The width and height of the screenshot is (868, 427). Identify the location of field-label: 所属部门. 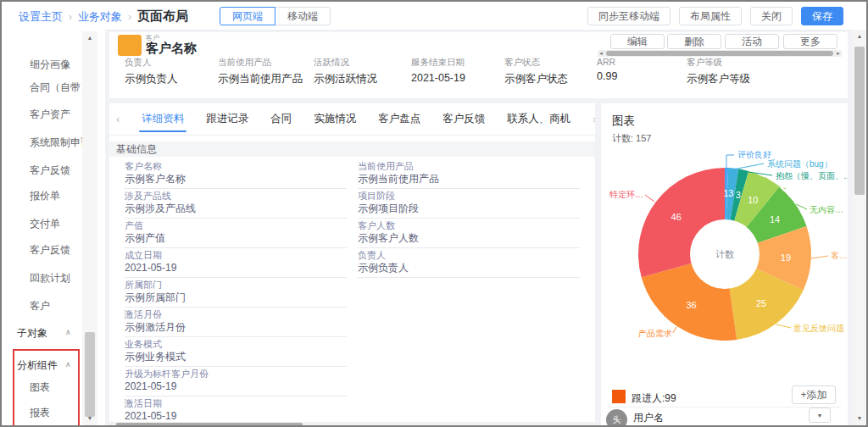
(236, 285).